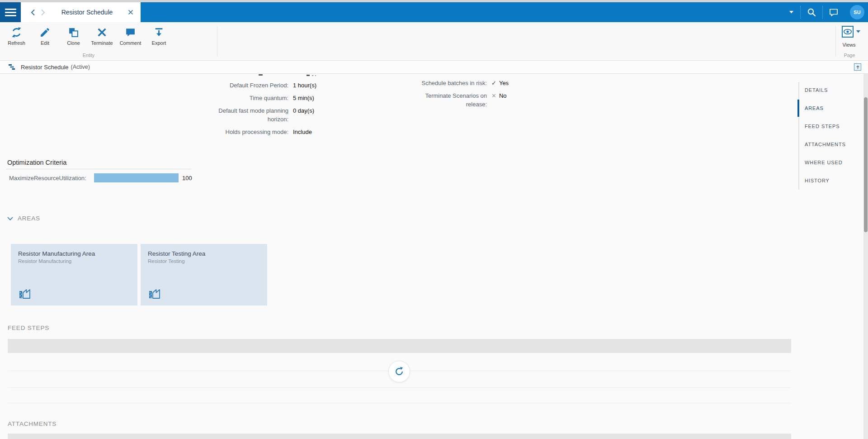  I want to click on button-label: Clone, so click(73, 43).